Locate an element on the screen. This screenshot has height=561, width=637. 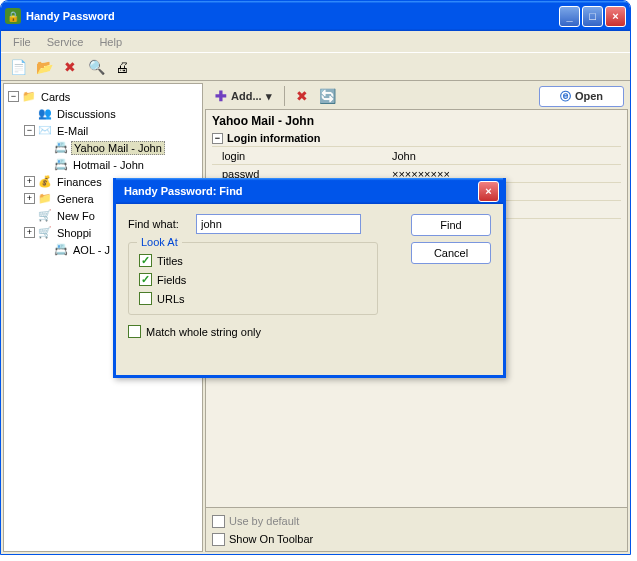
open-button: ⓔOpen is located at coordinates (582, 96).